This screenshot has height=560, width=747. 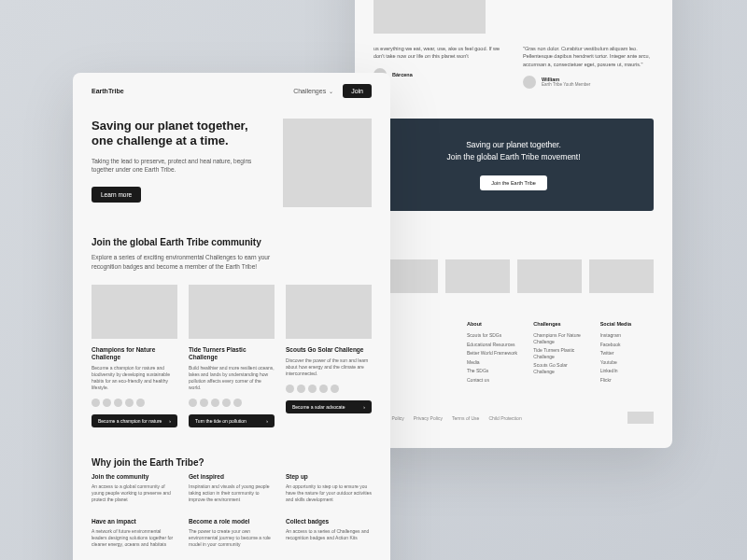 What do you see at coordinates (493, 362) in the screenshot?
I see `footer-link: Media` at bounding box center [493, 362].